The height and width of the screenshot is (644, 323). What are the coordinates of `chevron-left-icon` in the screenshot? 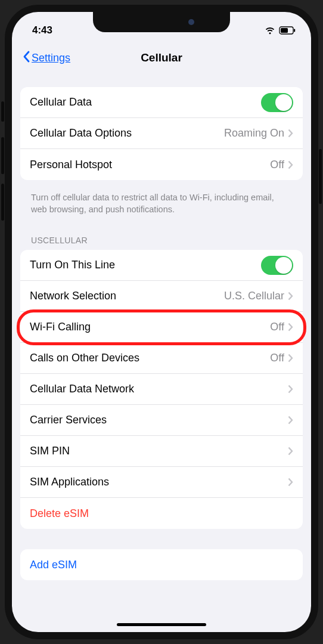 It's located at (26, 58).